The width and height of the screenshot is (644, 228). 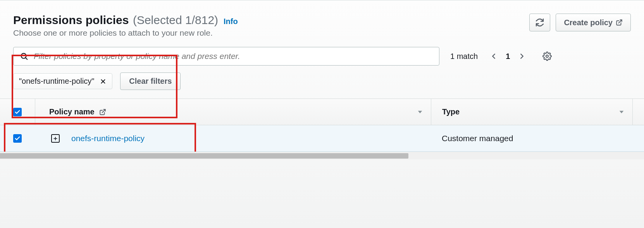 What do you see at coordinates (226, 56) in the screenshot?
I see `search-input-container` at bounding box center [226, 56].